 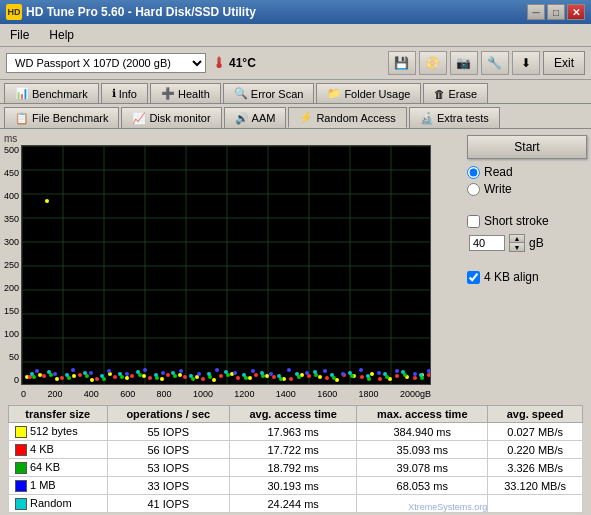 What do you see at coordinates (171, 118) in the screenshot?
I see `tab-disk-monitor: 📈Disk monitor` at bounding box center [171, 118].